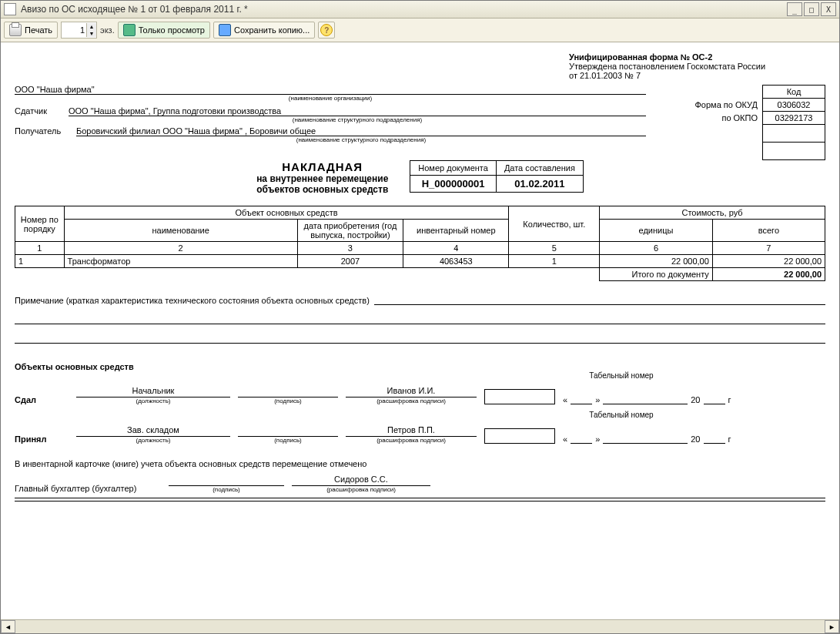 This screenshot has height=634, width=840. Describe the element at coordinates (539, 184) in the screenshot. I see `docdate-value: 01.02.2011` at that location.